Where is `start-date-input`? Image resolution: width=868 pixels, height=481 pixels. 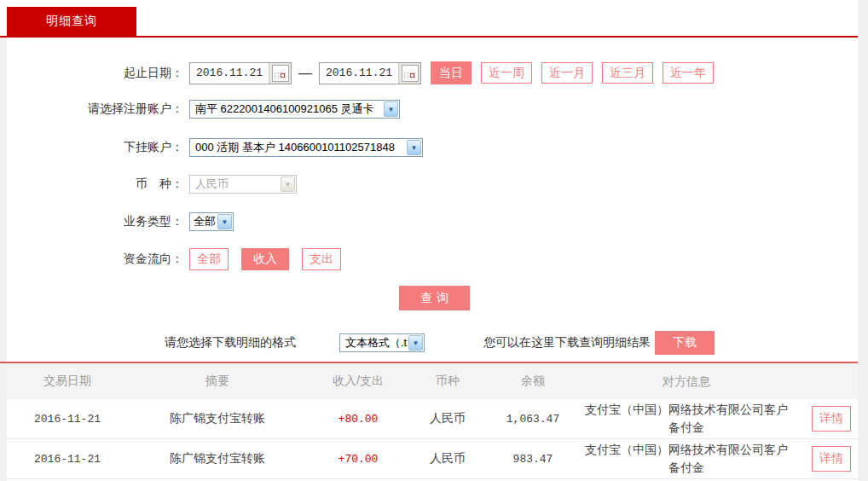
start-date-input is located at coordinates (229, 73).